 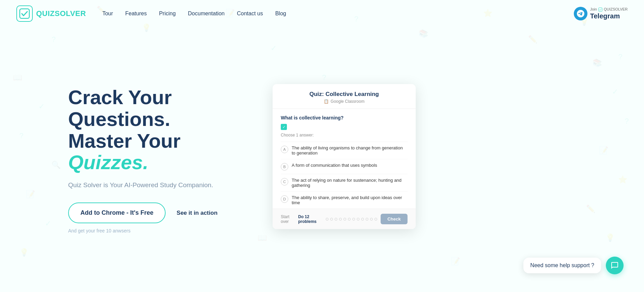 What do you see at coordinates (344, 157) in the screenshot?
I see `quiz-card: Quiz: Collective Learning 📋 Google Class…` at bounding box center [344, 157].